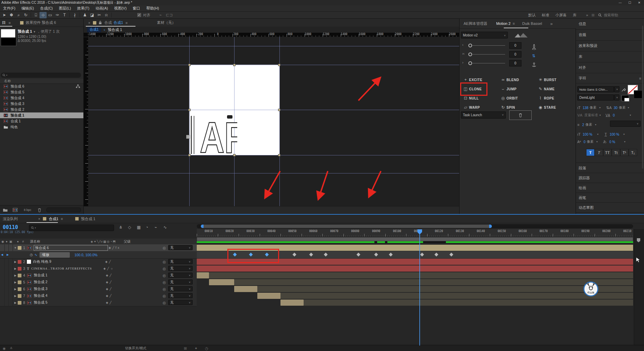 Image resolution: width=644 pixels, height=351 pixels. I want to click on menu-item-7: 窗口, so click(136, 8).